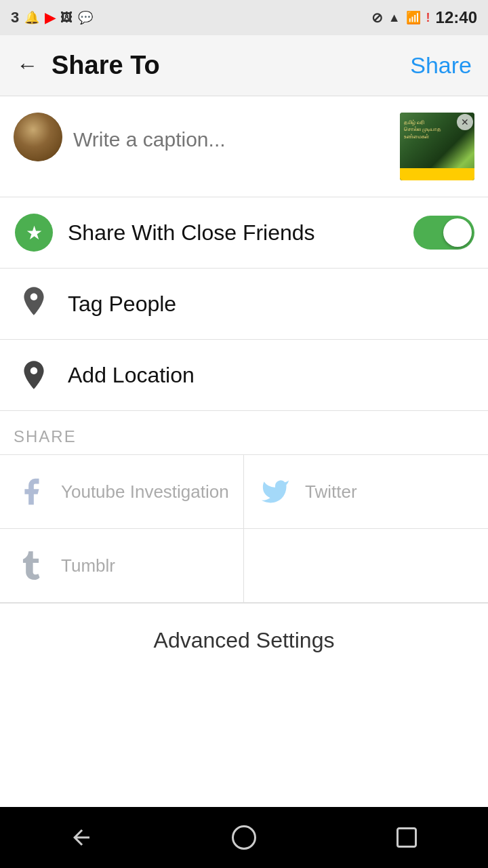  Describe the element at coordinates (31, 566) in the screenshot. I see `tumblr-icon` at that location.